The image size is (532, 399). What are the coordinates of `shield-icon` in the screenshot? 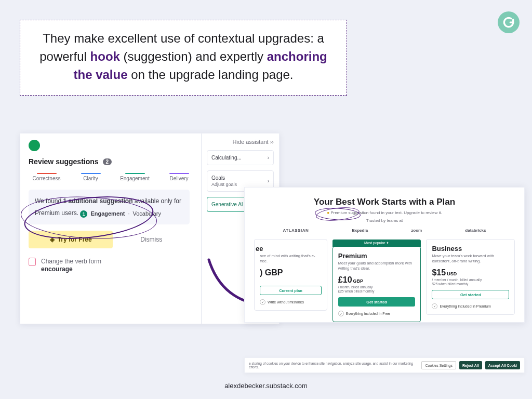 It's located at (32, 262).